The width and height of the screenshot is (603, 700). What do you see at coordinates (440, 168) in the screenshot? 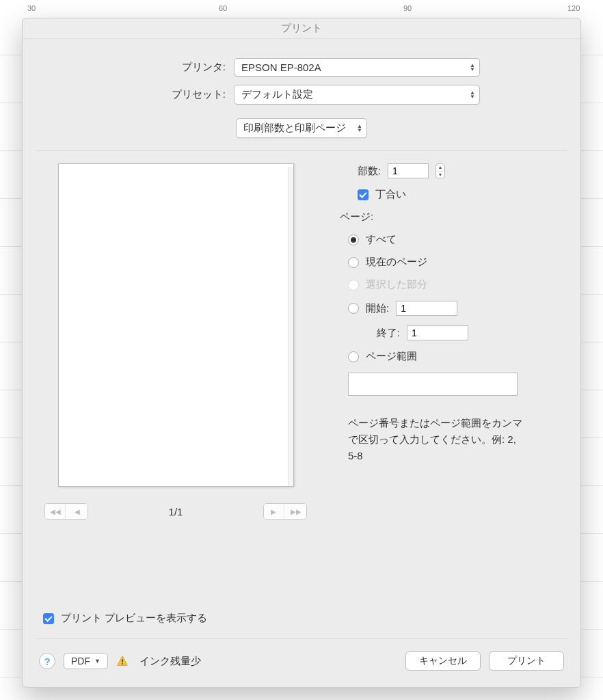
I see `stepper-up-icon: ▲` at bounding box center [440, 168].